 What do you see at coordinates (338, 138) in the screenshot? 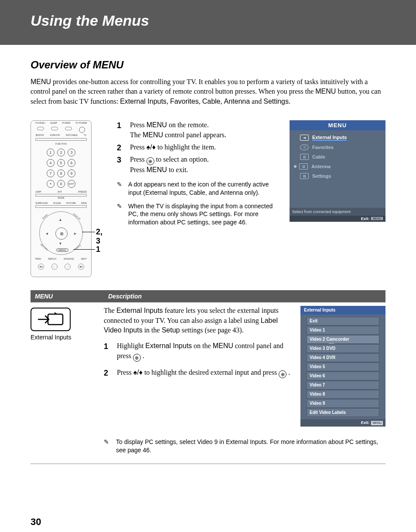
I see `osd-item-external-inputs: ⇥External Inputs` at bounding box center [338, 138].